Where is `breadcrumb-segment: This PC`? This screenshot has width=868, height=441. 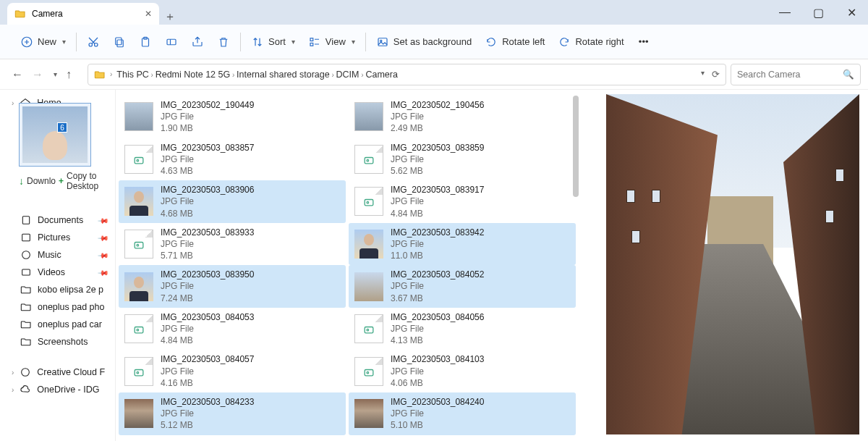 breadcrumb-segment: This PC is located at coordinates (132, 75).